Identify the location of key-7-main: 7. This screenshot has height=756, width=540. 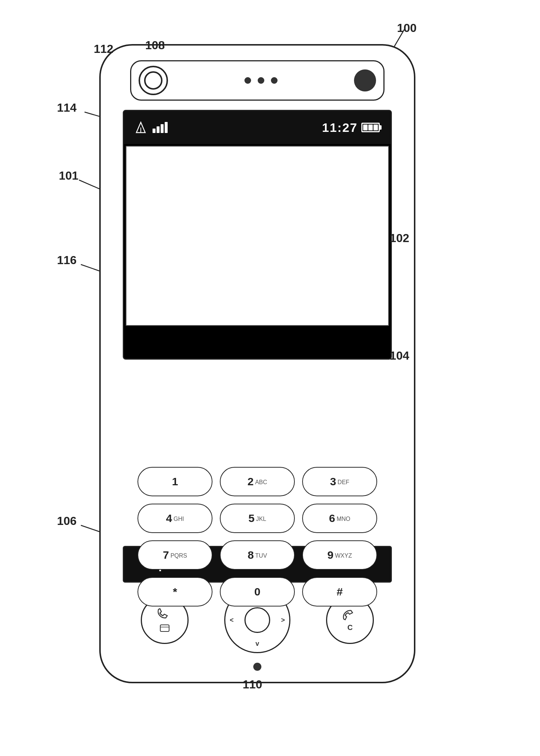
(166, 555).